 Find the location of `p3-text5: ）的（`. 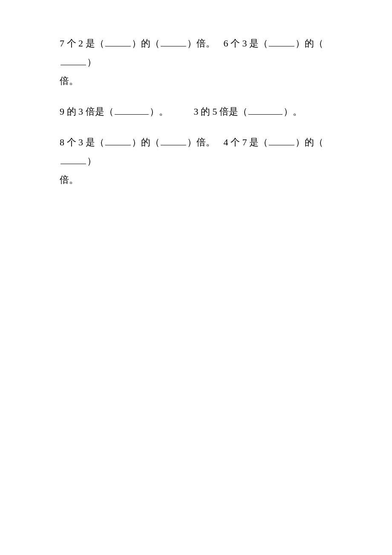

p3-text5: ）的（ is located at coordinates (309, 142).